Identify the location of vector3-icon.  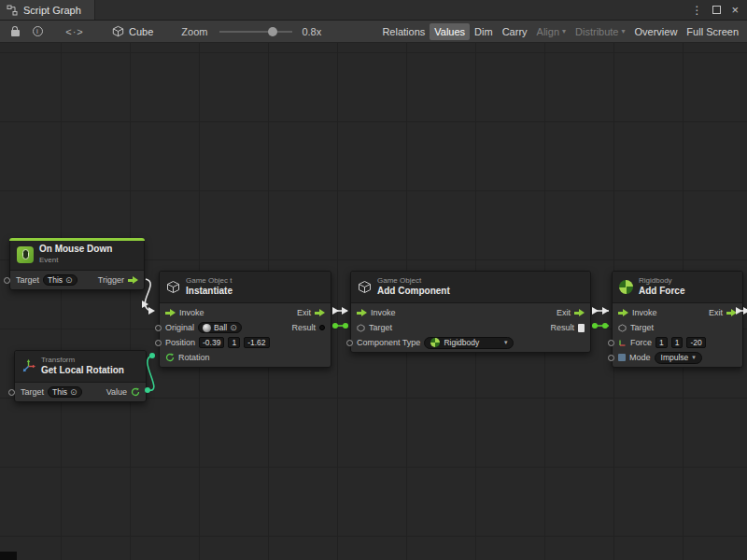
(622, 343).